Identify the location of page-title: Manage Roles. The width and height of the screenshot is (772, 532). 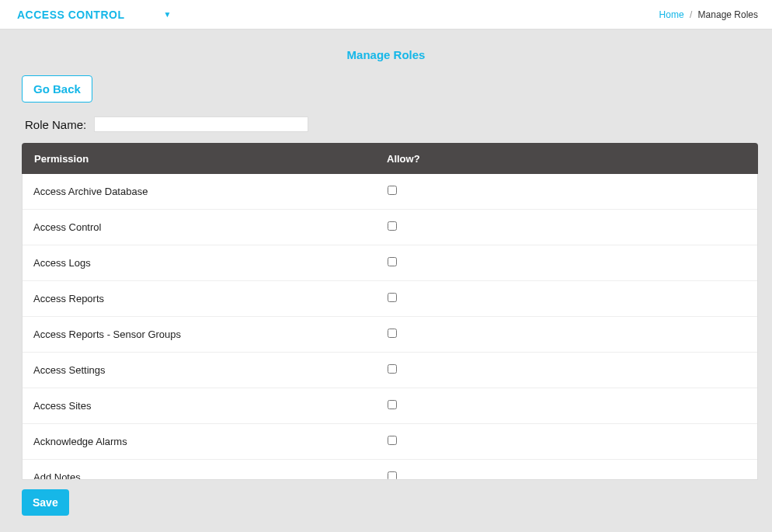
(386, 57).